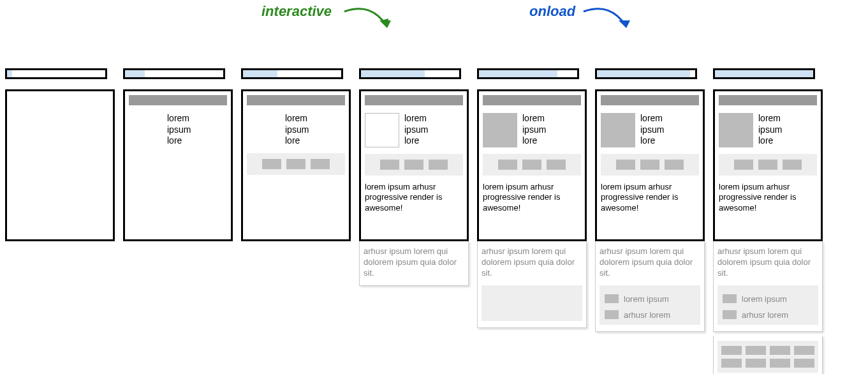 This screenshot has width=868, height=374. Describe the element at coordinates (370, 22) in the screenshot. I see `arrow-interactive-icon` at that location.